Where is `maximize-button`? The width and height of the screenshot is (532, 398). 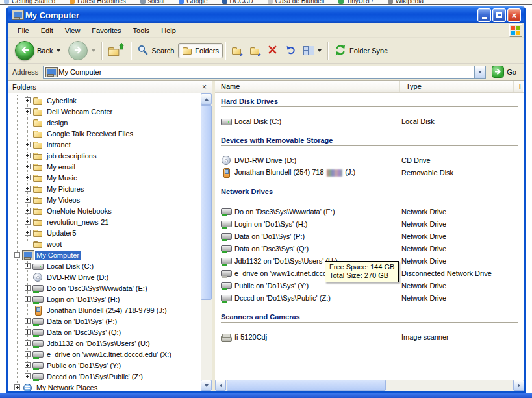
maximize-button is located at coordinates (499, 16).